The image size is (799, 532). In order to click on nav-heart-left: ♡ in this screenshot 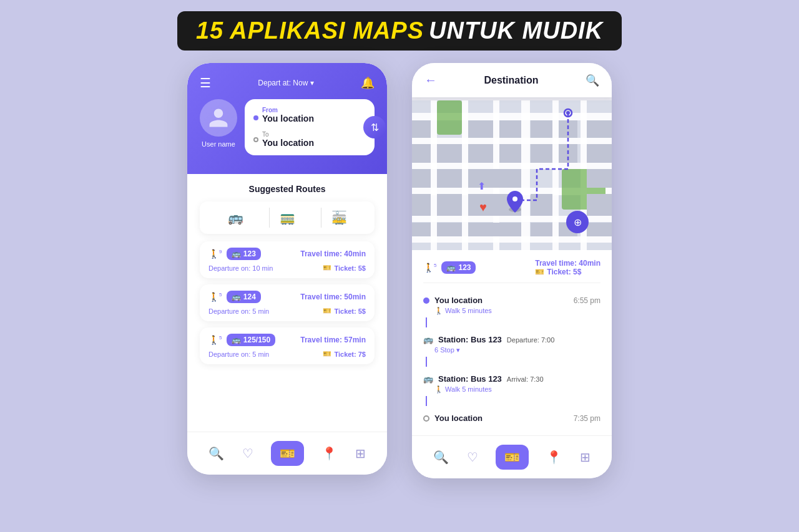, I will do `click(248, 453)`.